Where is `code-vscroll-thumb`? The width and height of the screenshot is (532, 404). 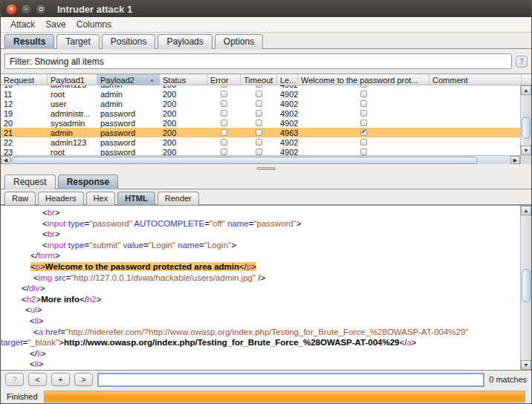
code-vscroll-thumb is located at coordinates (526, 285).